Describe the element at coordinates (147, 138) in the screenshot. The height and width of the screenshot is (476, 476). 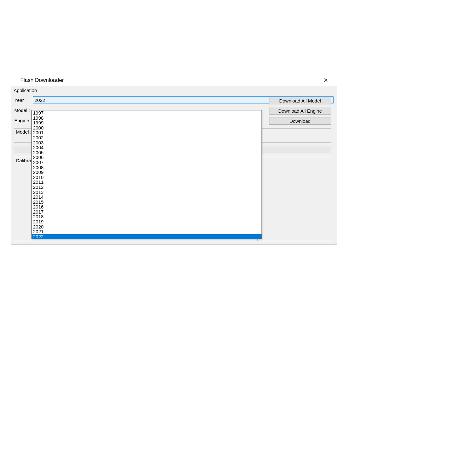
I see `year-option: 2002` at that location.